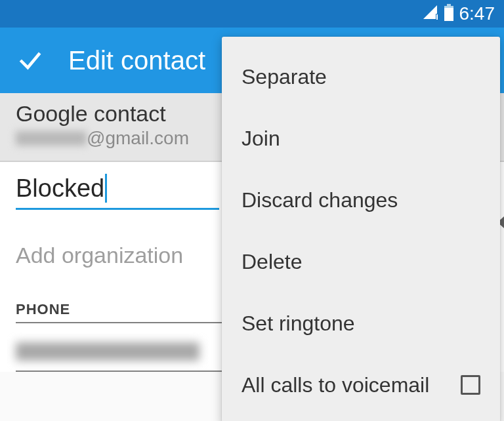 The image size is (504, 421). Describe the element at coordinates (60, 189) in the screenshot. I see `name-value: Blocked` at that location.